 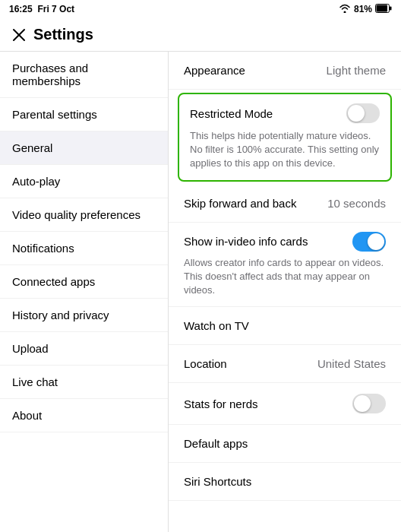 What do you see at coordinates (285, 71) in the screenshot?
I see `appearance-row: Appearance Light theme` at bounding box center [285, 71].